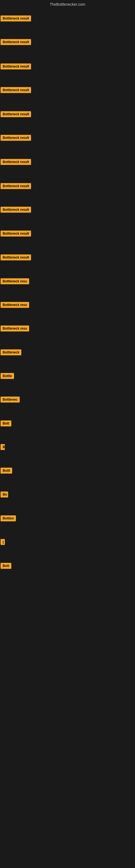  What do you see at coordinates (8, 518) in the screenshot?
I see `bottleneck-label-21: Bottlen` at bounding box center [8, 518].